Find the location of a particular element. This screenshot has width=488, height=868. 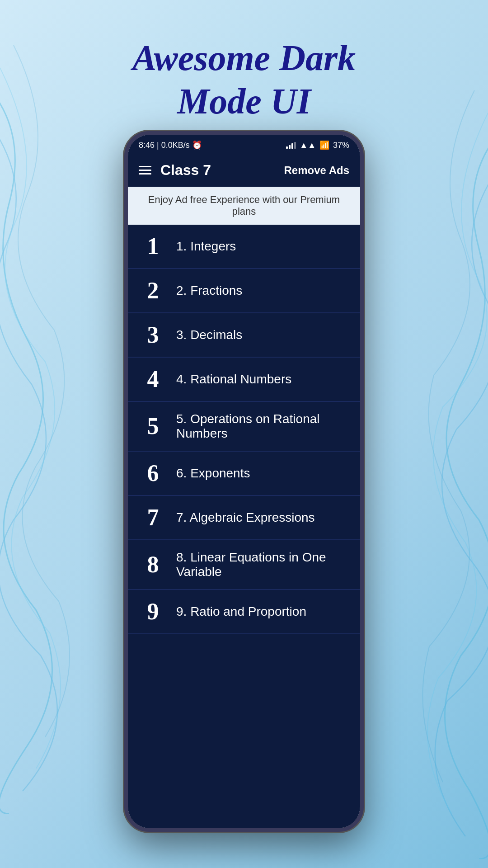

chapter-item: 66. Exponents is located at coordinates (244, 474).